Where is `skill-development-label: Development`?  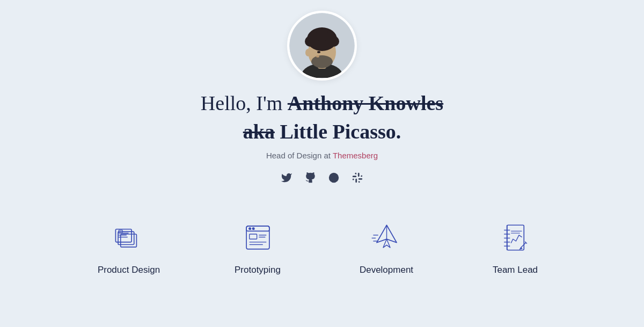 skill-development-label: Development is located at coordinates (386, 270).